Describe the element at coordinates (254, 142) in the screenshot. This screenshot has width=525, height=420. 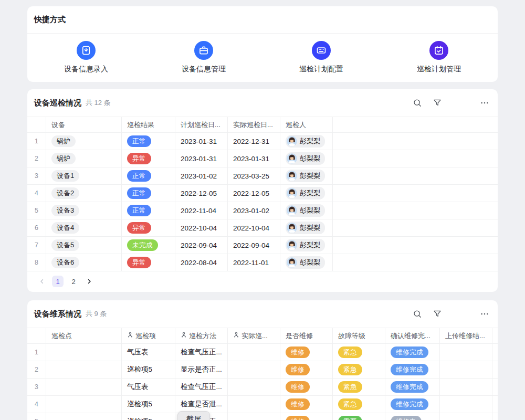
I see `cell-actual-date: 2022-12-31` at that location.